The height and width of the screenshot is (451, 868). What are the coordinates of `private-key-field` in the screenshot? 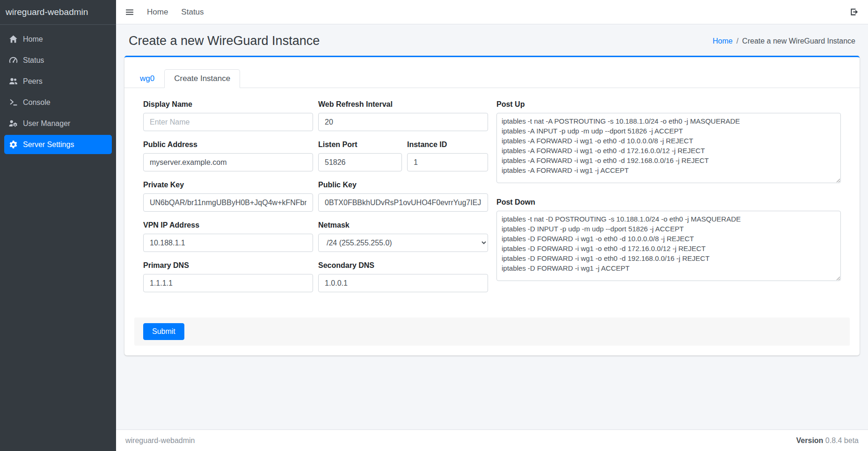 It's located at (228, 202).